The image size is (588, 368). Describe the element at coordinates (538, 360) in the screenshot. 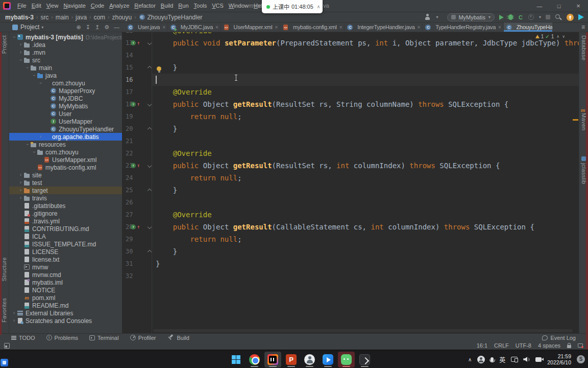

I see `camera-icon` at that location.